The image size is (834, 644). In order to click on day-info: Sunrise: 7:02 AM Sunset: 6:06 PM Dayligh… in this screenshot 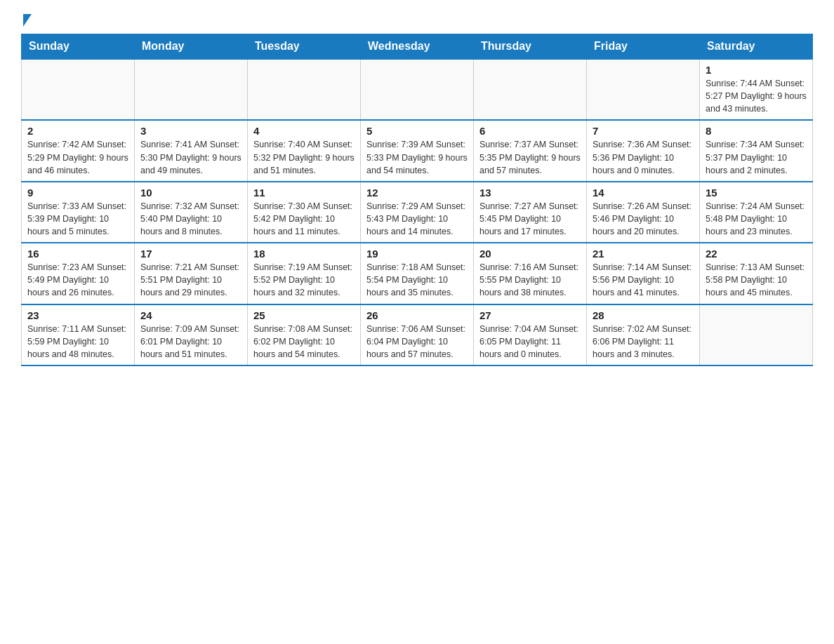, I will do `click(643, 342)`.